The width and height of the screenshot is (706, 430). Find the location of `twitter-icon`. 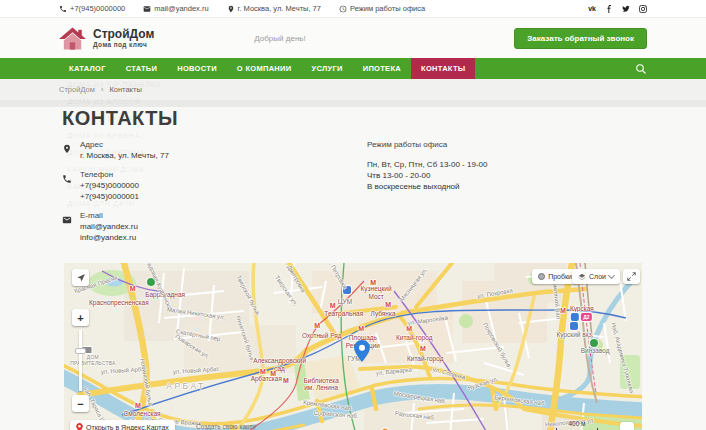

twitter-icon is located at coordinates (626, 9).